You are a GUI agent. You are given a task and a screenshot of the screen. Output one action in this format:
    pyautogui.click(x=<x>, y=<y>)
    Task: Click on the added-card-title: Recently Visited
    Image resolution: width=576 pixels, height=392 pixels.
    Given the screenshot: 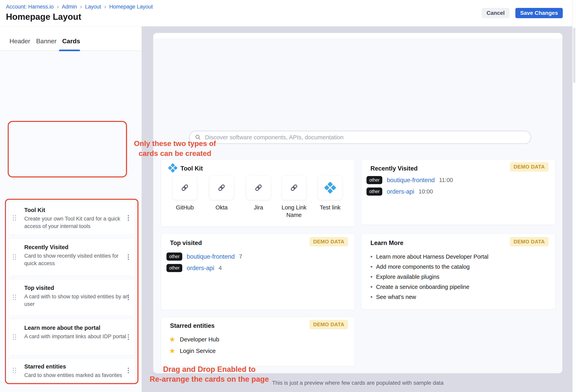 What is the action you would take?
    pyautogui.click(x=77, y=247)
    